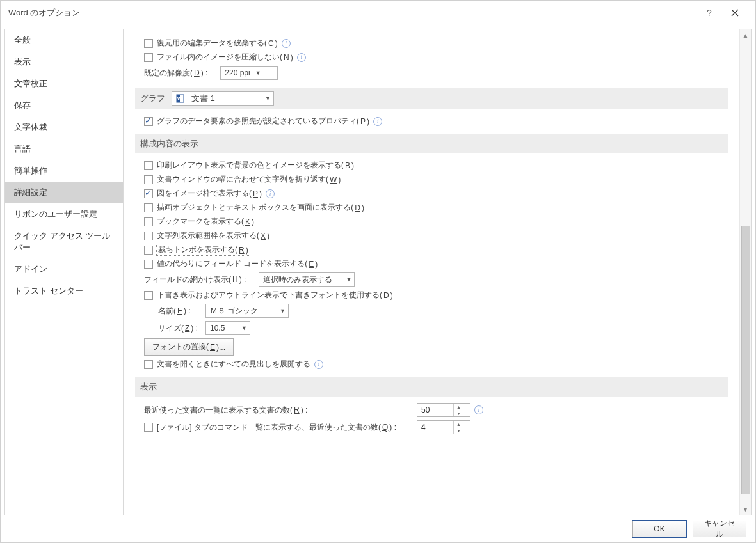 This screenshot has height=543, width=756. I want to click on group-header-display: 表示, so click(431, 387).